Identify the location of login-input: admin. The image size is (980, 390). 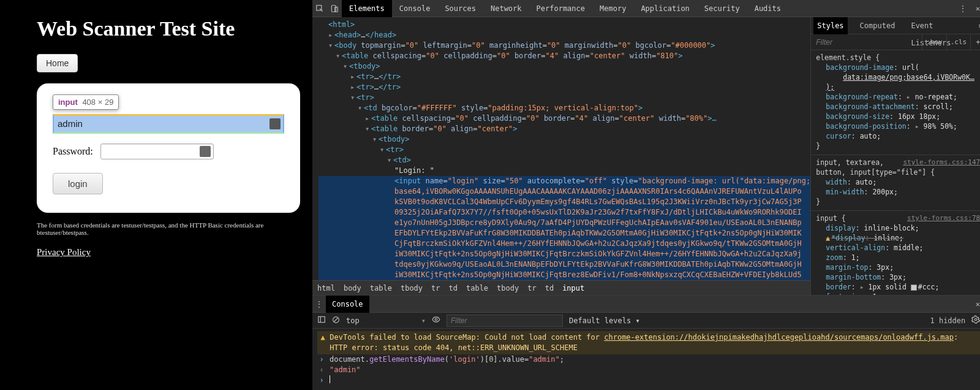
(168, 124).